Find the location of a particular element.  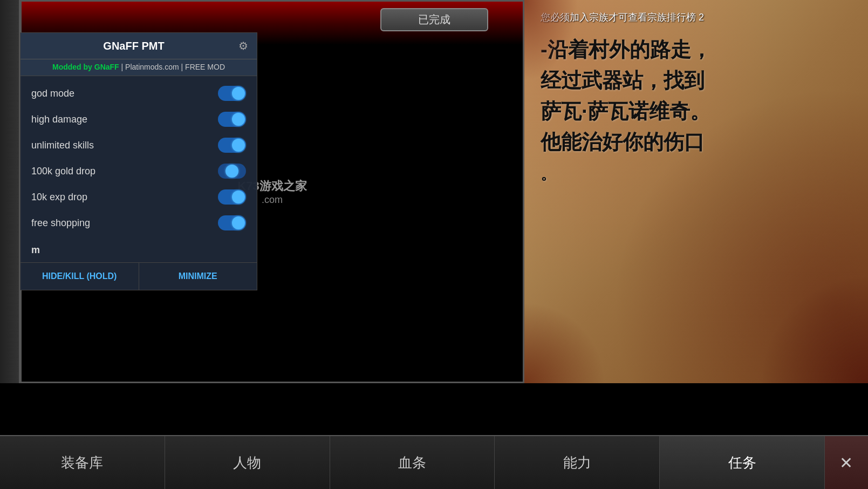

toggle-100k-gold is located at coordinates (232, 171).